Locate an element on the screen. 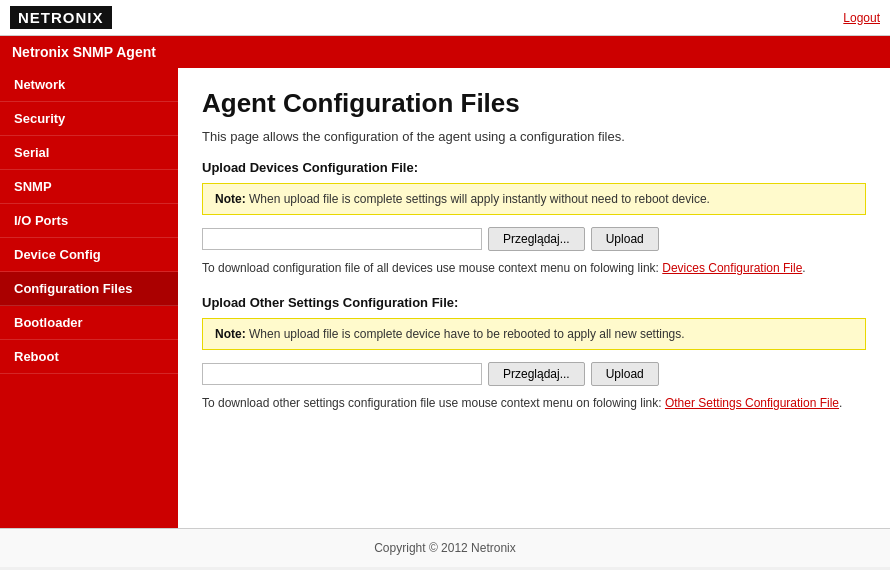  section2-note-box: Note: When upload file is complete devic… is located at coordinates (534, 334).